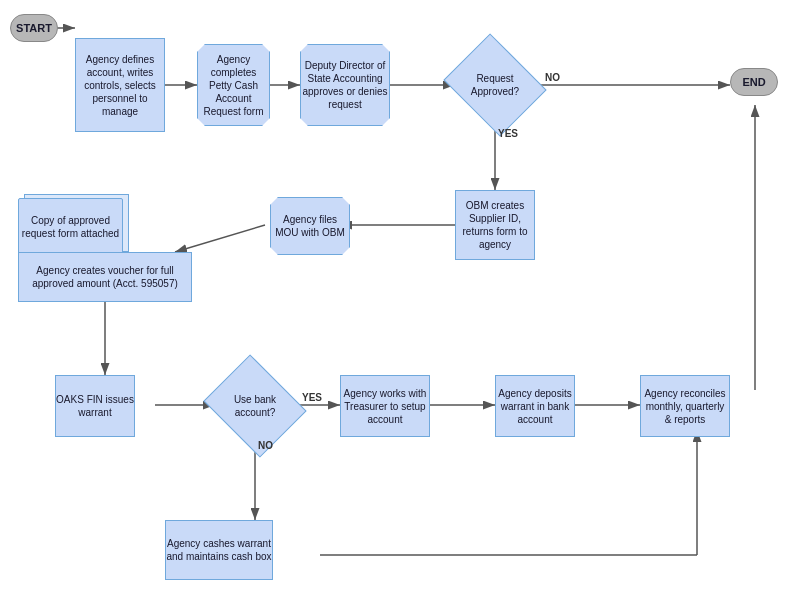  What do you see at coordinates (535, 406) in the screenshot?
I see `n11-node: Agency deposits warrant in bank account` at bounding box center [535, 406].